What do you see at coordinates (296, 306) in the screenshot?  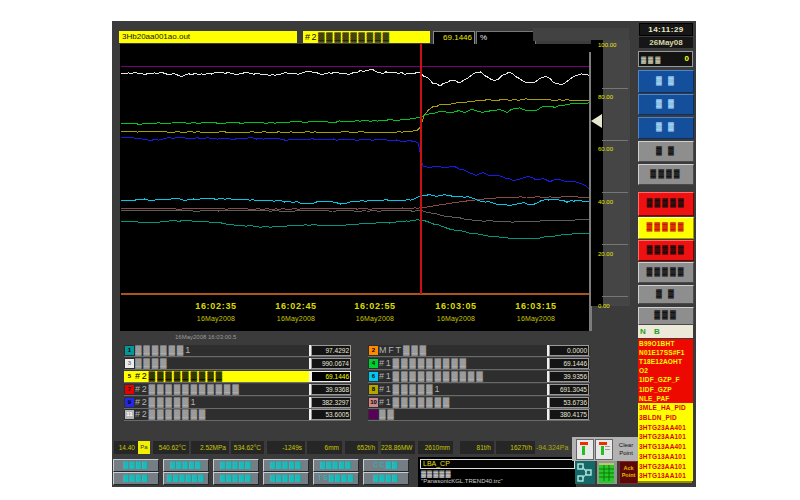 I see `svg-text: 16:02:45` at bounding box center [296, 306].